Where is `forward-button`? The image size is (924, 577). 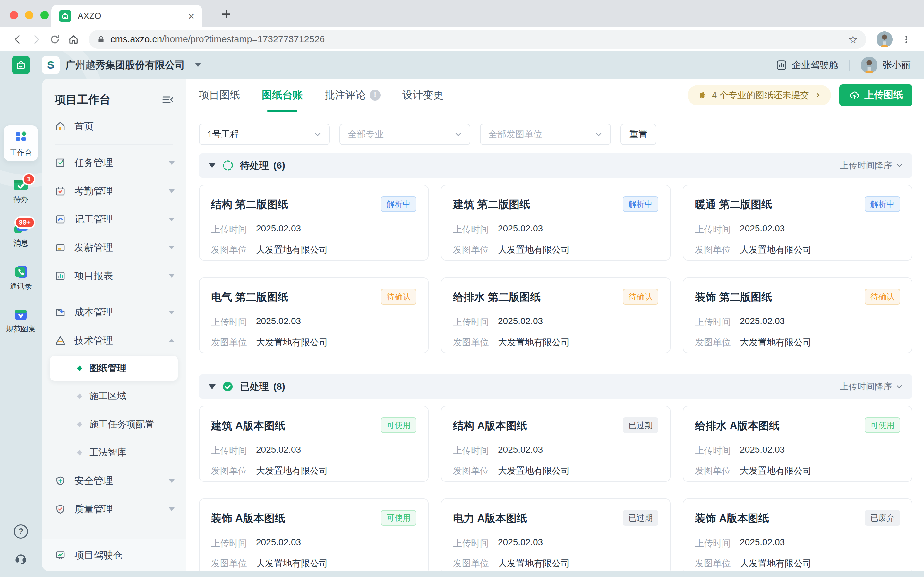
forward-button is located at coordinates (36, 40).